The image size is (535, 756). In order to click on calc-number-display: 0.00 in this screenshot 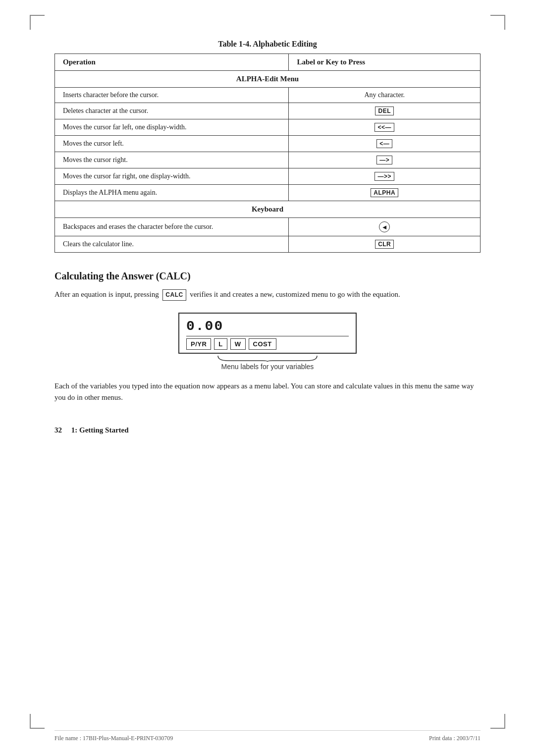, I will do `click(268, 327)`.